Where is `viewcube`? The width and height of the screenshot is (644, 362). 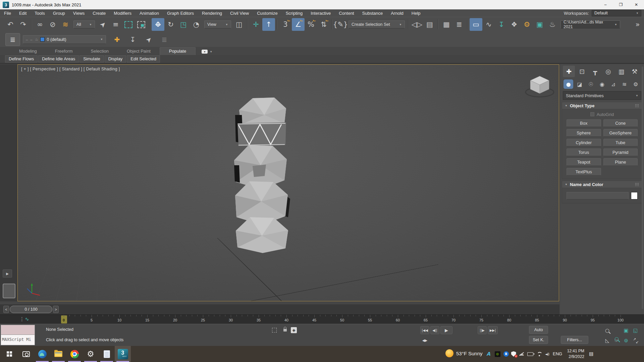
viewcube is located at coordinates (540, 86).